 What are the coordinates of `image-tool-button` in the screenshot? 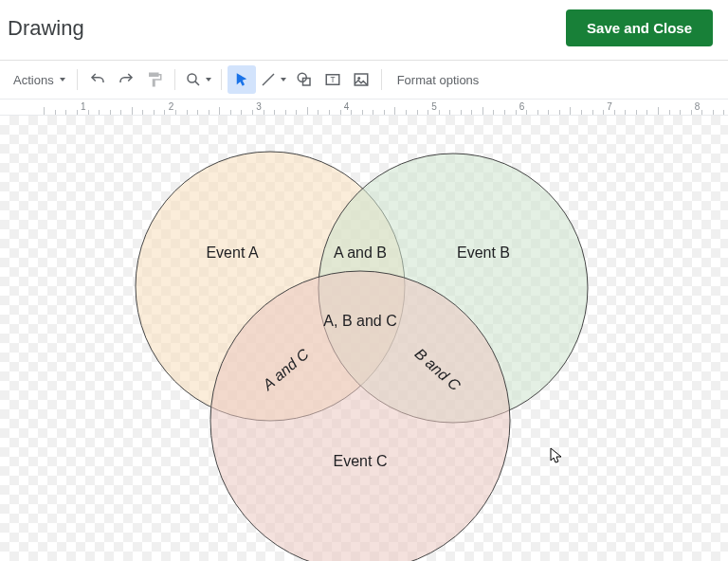 It's located at (361, 80).